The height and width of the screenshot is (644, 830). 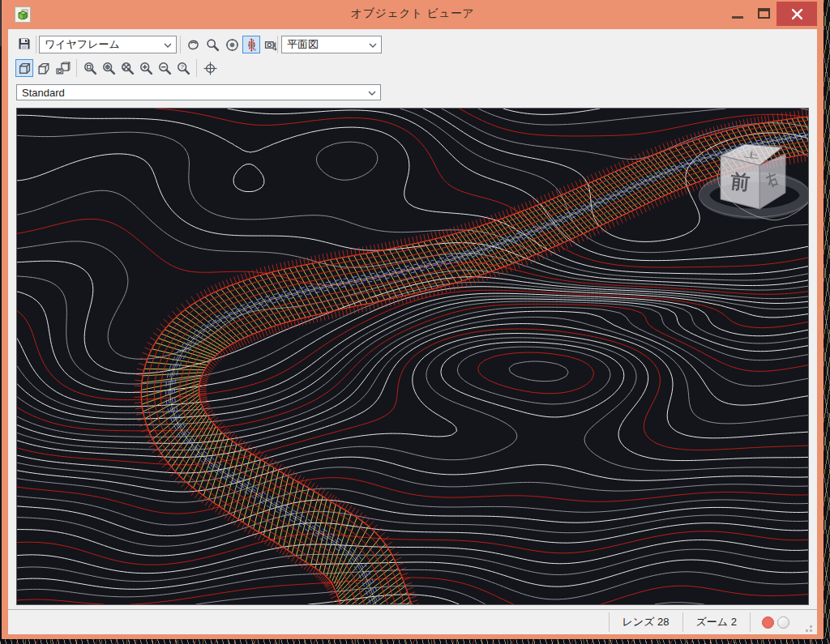 I want to click on minimize-button, so click(x=738, y=13).